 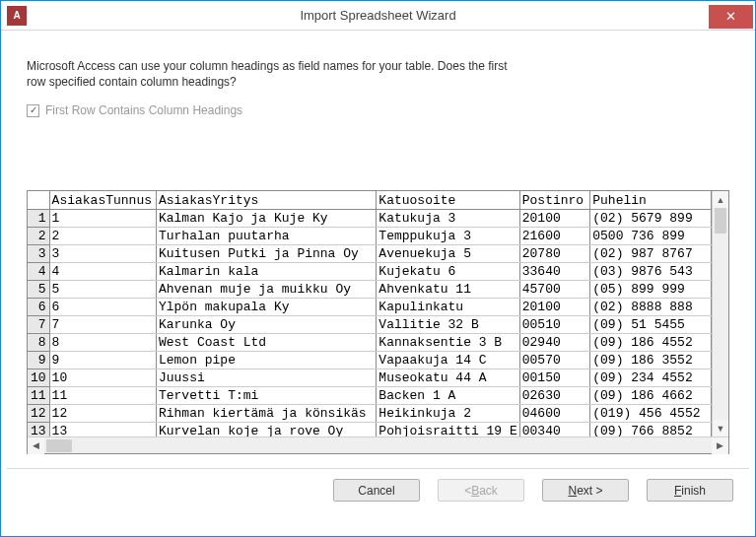 I want to click on vertical-scrollbar: ▲ ▼, so click(x=720, y=313).